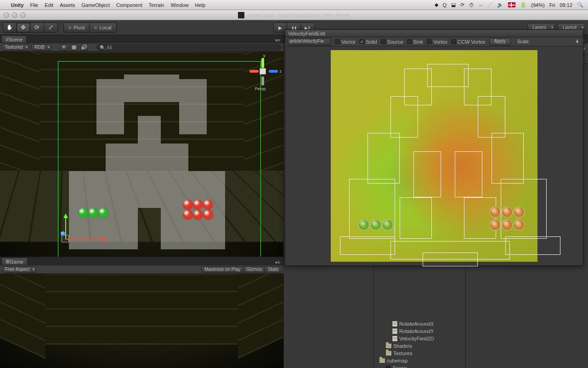  Describe the element at coordinates (263, 72) in the screenshot. I see `scene-orientation-gizmo: y z Persp` at that location.